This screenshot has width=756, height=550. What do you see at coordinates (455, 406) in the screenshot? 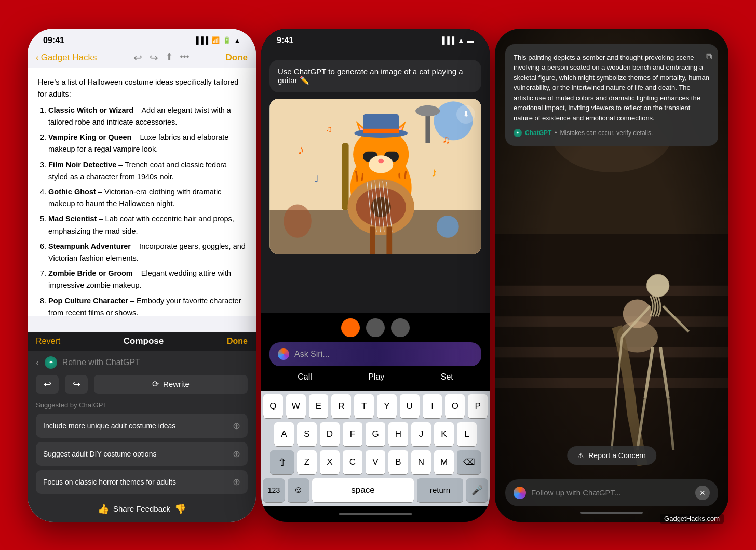
I see `key-o: O` at bounding box center [455, 406].